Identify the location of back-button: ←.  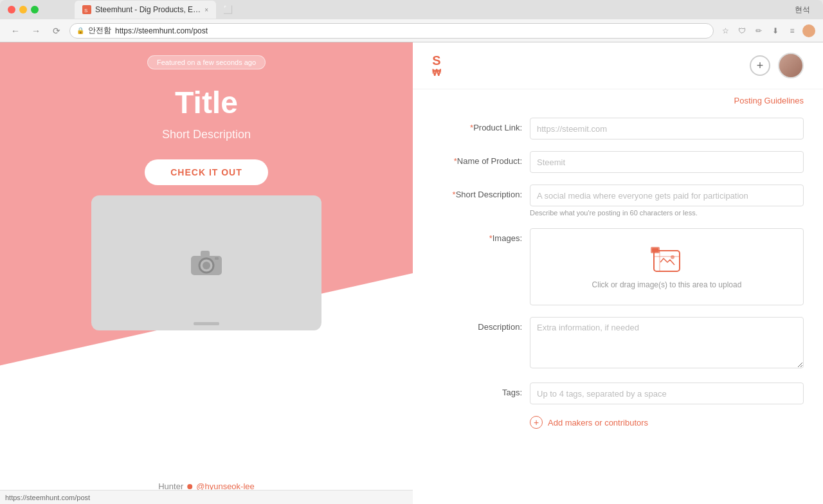
(15, 31).